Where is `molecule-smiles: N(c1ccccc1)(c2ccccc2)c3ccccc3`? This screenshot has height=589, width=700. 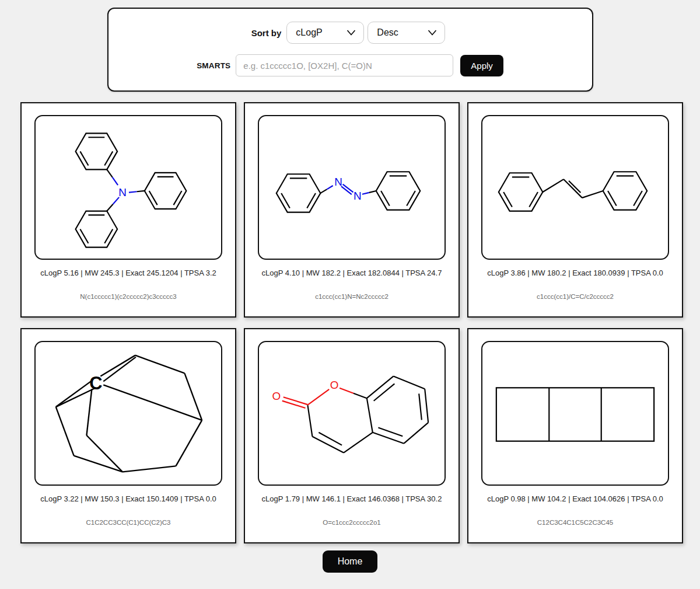 molecule-smiles: N(c1ccccc1)(c2ccccc2)c3ccccc3 is located at coordinates (128, 297).